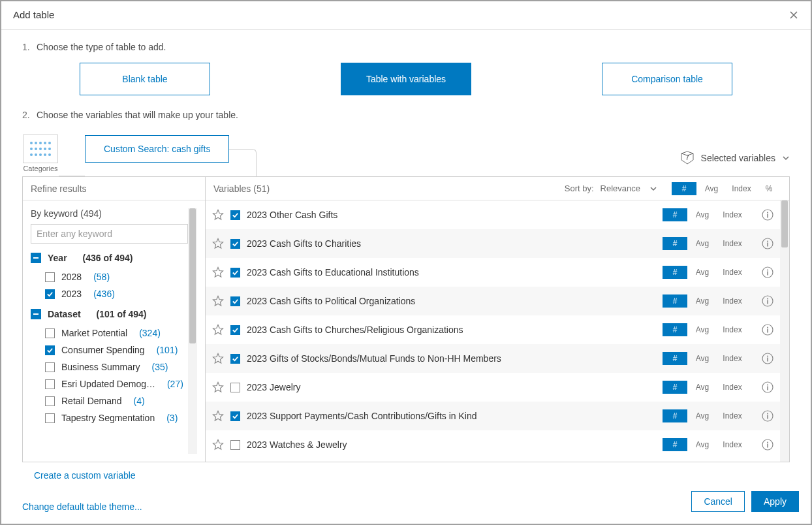 This screenshot has height=525, width=812. Describe the element at coordinates (718, 501) in the screenshot. I see `cancel-button: Cancel` at that location.